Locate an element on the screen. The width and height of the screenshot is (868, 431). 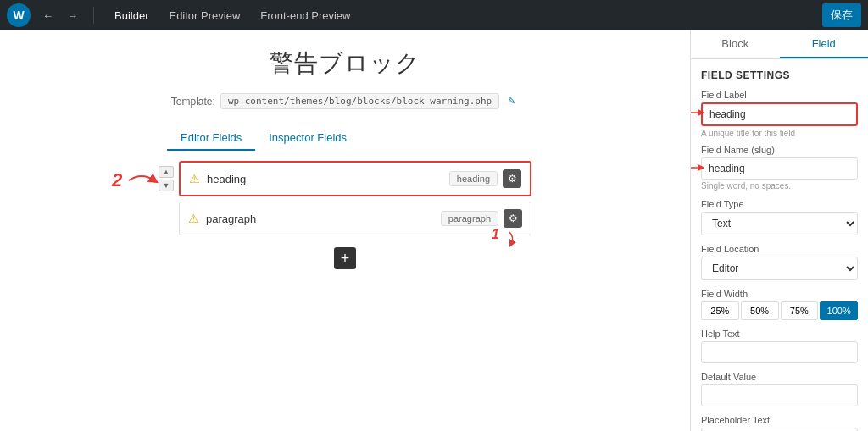
sort-up-heading: ▲ is located at coordinates (166, 172).